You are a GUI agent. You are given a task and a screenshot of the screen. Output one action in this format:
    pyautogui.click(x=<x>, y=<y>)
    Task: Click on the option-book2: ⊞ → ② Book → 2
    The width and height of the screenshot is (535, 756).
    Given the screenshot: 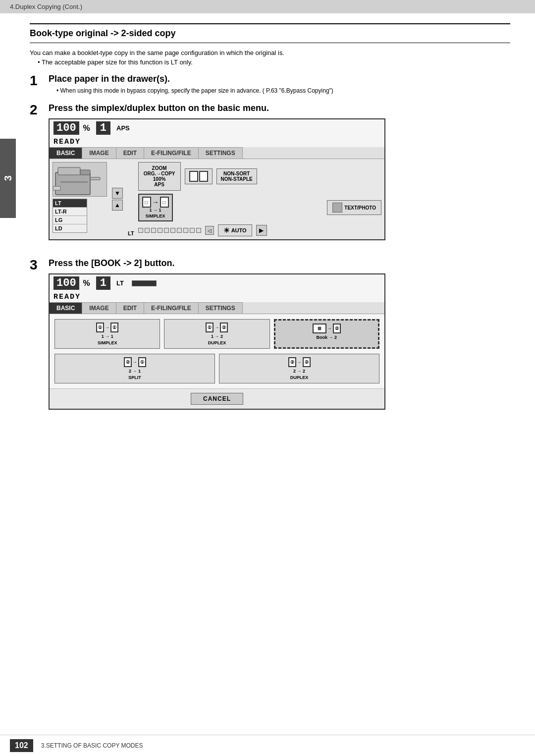 What is the action you would take?
    pyautogui.click(x=327, y=334)
    